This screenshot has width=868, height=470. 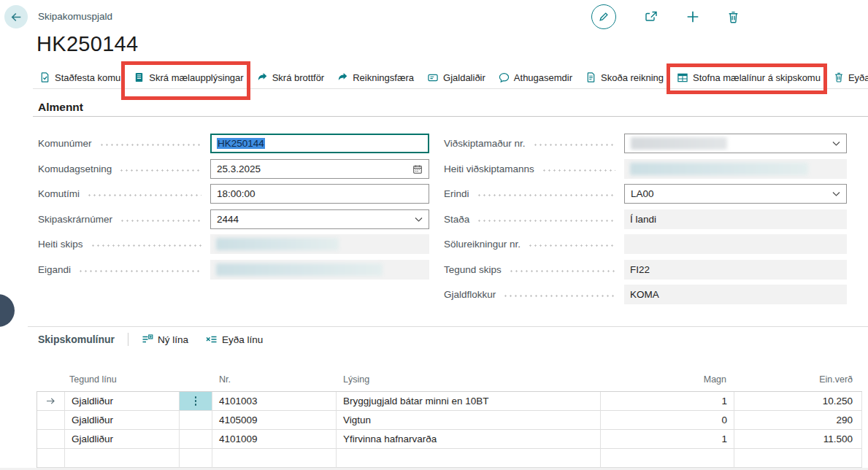 I want to click on solureikningur-value, so click(x=736, y=244).